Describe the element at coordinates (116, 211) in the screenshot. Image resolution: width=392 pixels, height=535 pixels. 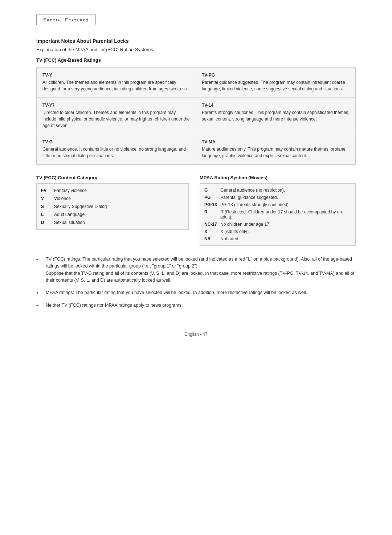
I see `tv-content-category-section: TV (FCC) Content Category FVFantasy viol…` at that location.